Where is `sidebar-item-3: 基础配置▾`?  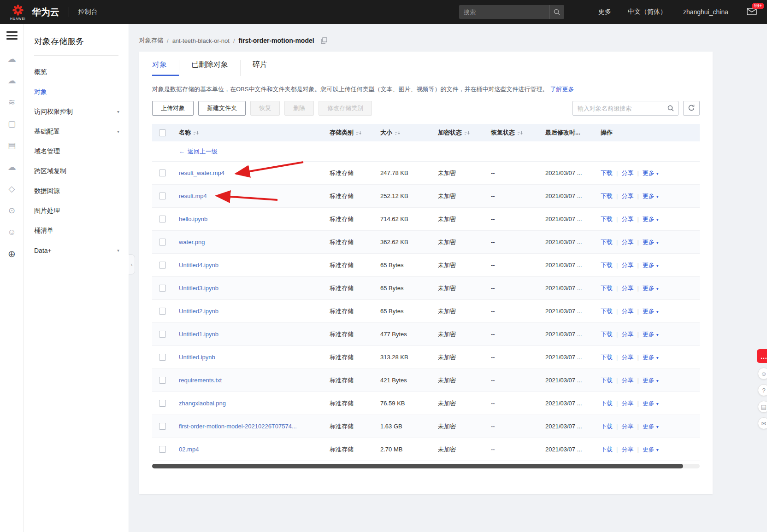
sidebar-item-3: 基础配置▾ is located at coordinates (77, 132).